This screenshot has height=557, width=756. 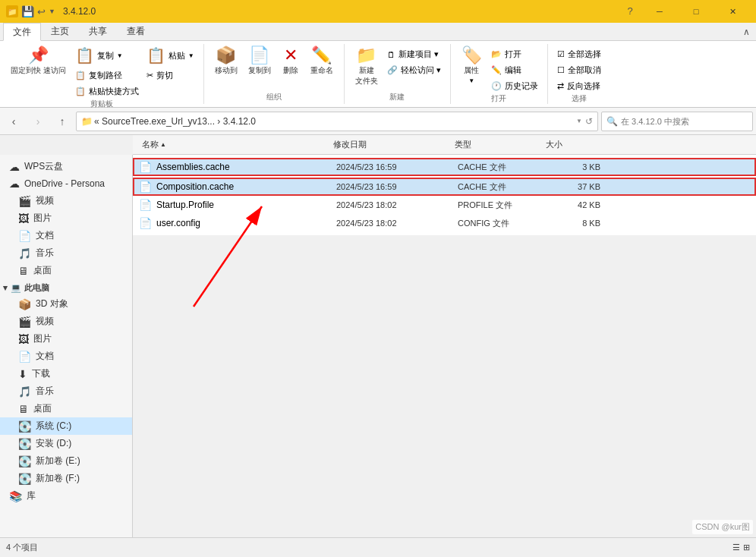 What do you see at coordinates (146, 205) in the screenshot?
I see `file-icon-startup: 📄` at bounding box center [146, 205].